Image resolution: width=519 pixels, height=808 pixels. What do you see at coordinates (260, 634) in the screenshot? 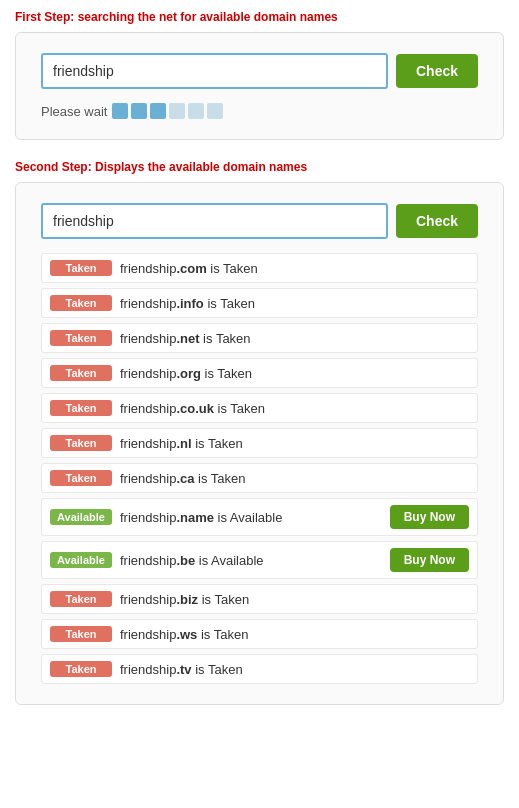
I see `domain-row: Takenfriendship.ws is Taken` at bounding box center [260, 634].